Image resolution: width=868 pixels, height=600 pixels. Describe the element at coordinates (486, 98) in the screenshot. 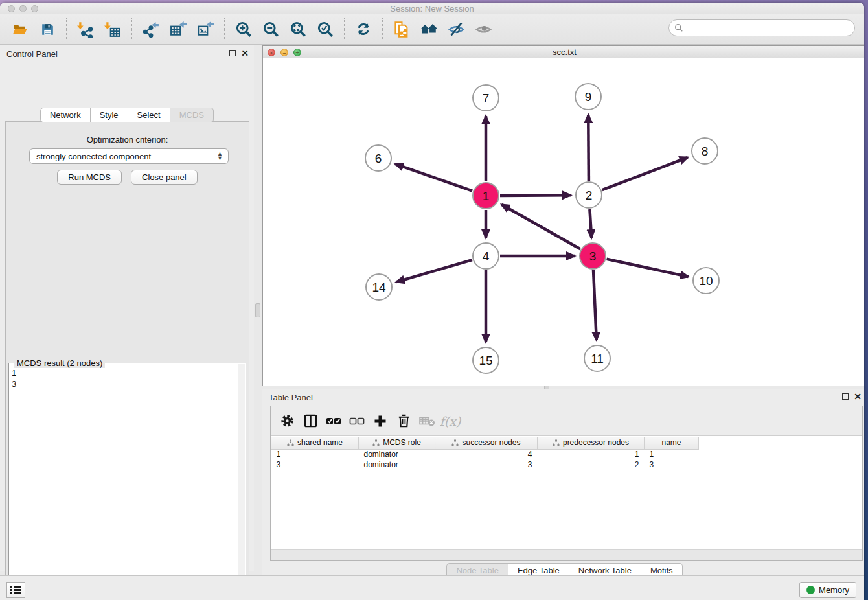

I see `graph-node-7: 7` at that location.